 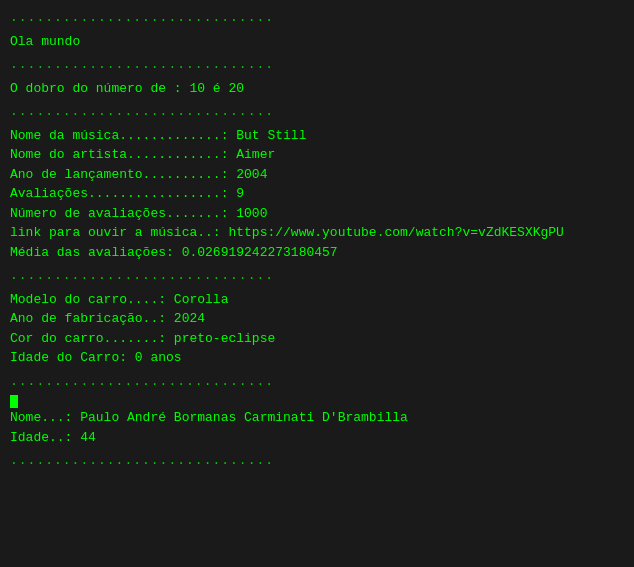 What do you see at coordinates (317, 253) in the screenshot?
I see `avg-rating-line: Média das avaliações: 0.0269192422731804…` at bounding box center [317, 253].